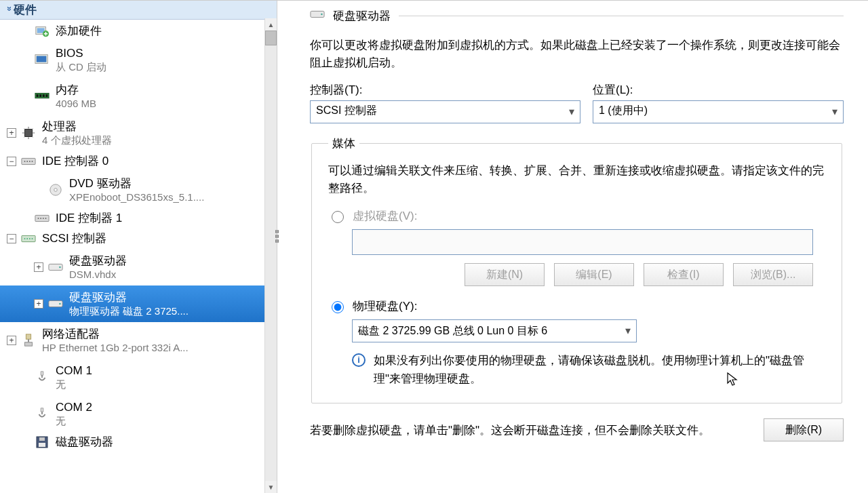 The image size is (868, 493). Describe the element at coordinates (576, 216) in the screenshot. I see `radio-virtual-disk: 虚拟硬盘(V):` at that location.